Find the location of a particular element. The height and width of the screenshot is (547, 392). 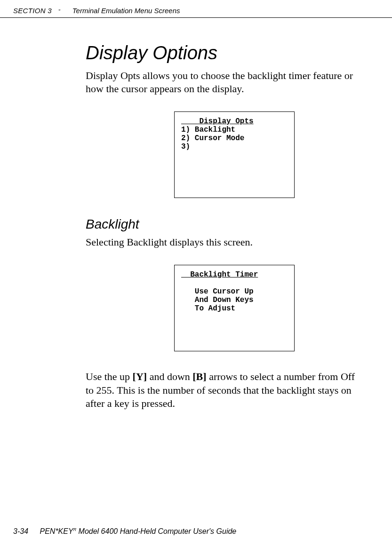

backlight-intro: Selecting Backlight displays this screen… is located at coordinates (225, 242).